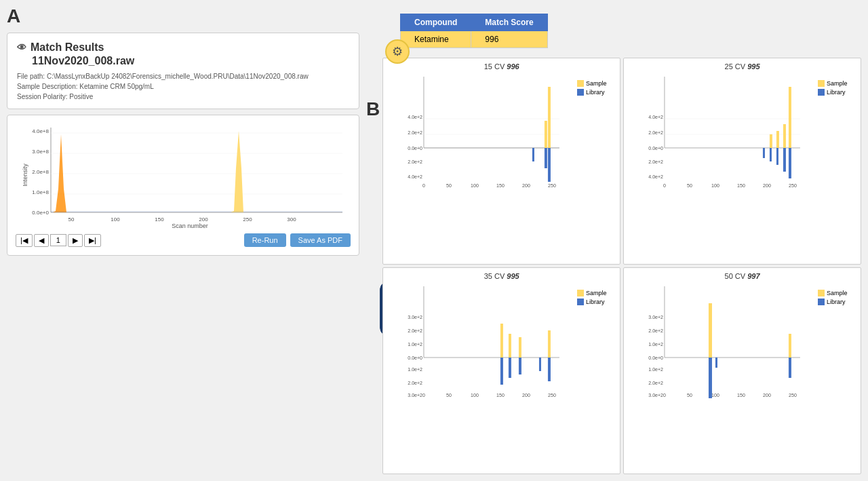 The image size is (868, 481). What do you see at coordinates (481, 131) in the screenshot?
I see `cv15-svg: 0.0e+0 2.0e+2 4.0e+2 2.0e+2 4.0e+2 0 50` at bounding box center [481, 131].